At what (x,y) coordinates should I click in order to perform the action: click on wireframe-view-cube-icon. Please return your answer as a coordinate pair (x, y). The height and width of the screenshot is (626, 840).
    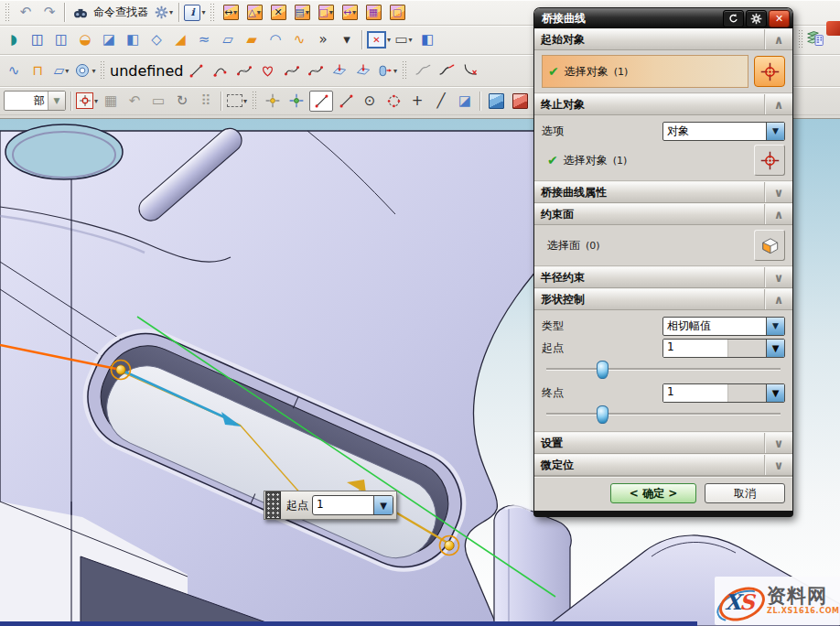
    Looking at the image, I should click on (520, 101).